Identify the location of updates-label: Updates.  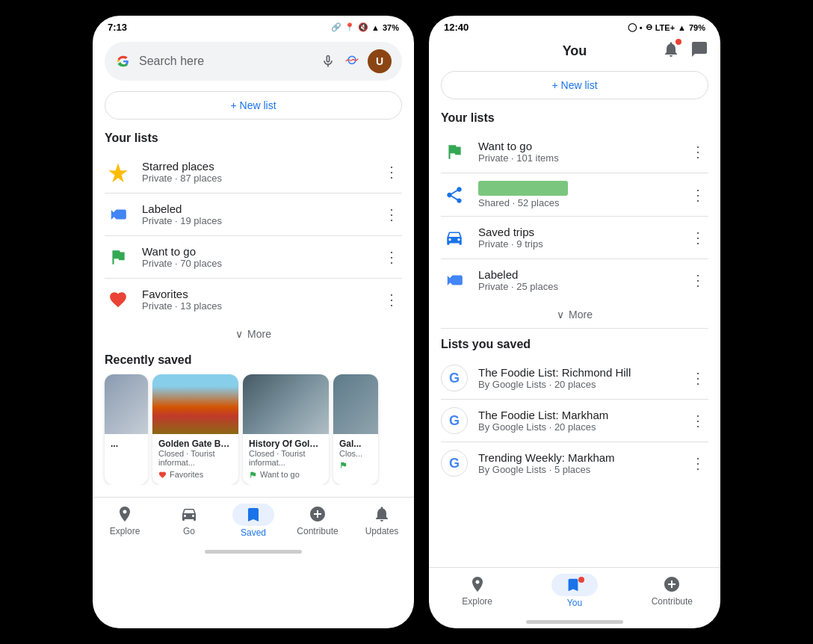
(383, 531).